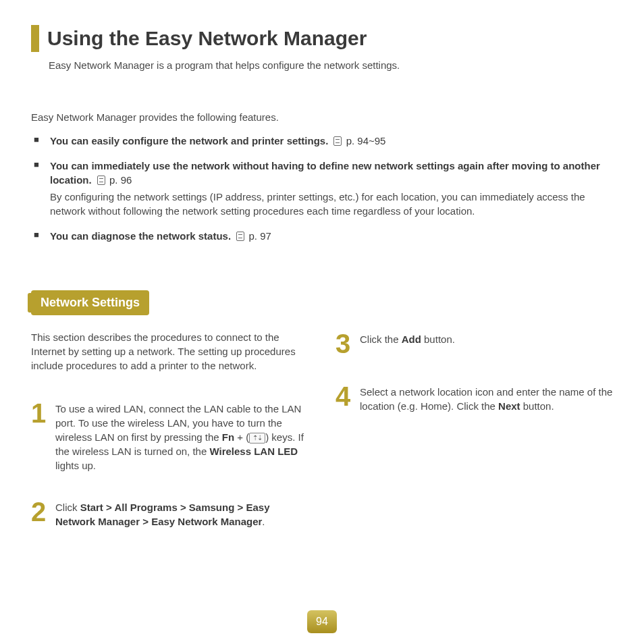  What do you see at coordinates (322, 140) in the screenshot?
I see `feature-item: You can easily configure the network and…` at bounding box center [322, 140].